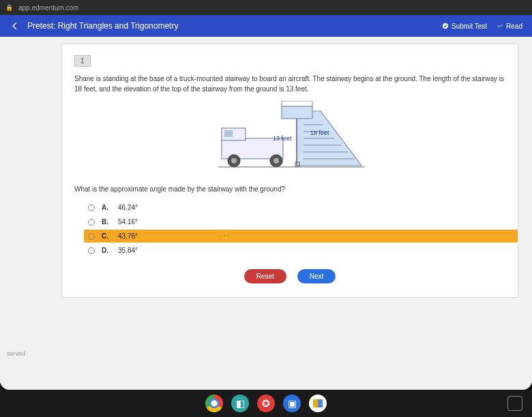 The width and height of the screenshot is (532, 417). I want to click on option-value: 35.84°, so click(128, 251).